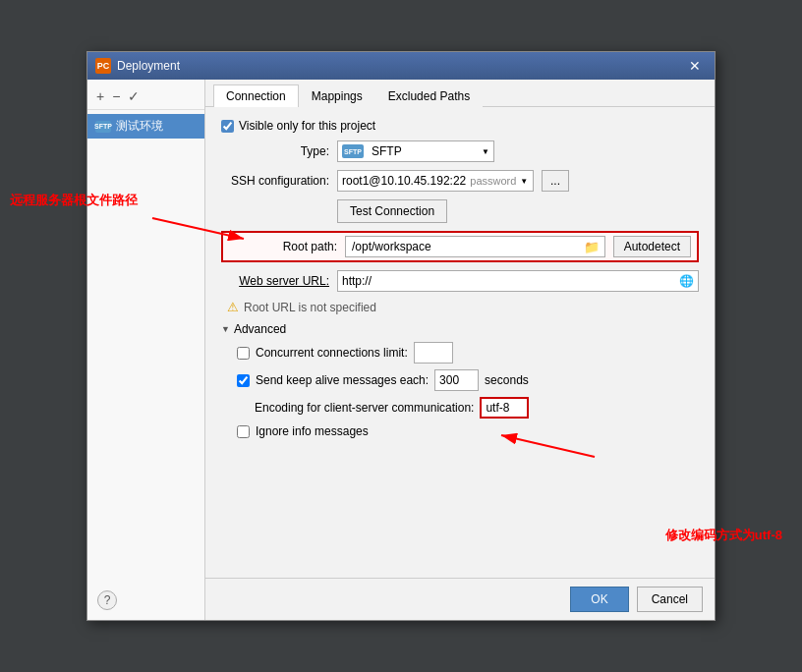 The height and width of the screenshot is (672, 802). I want to click on add-button: +, so click(100, 96).